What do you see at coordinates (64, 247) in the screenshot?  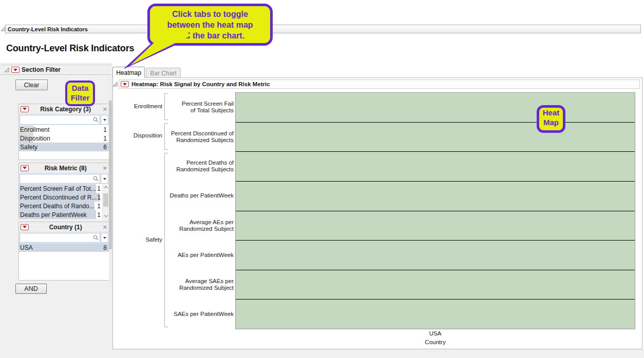 I see `list-item-usa: USA 8` at bounding box center [64, 247].